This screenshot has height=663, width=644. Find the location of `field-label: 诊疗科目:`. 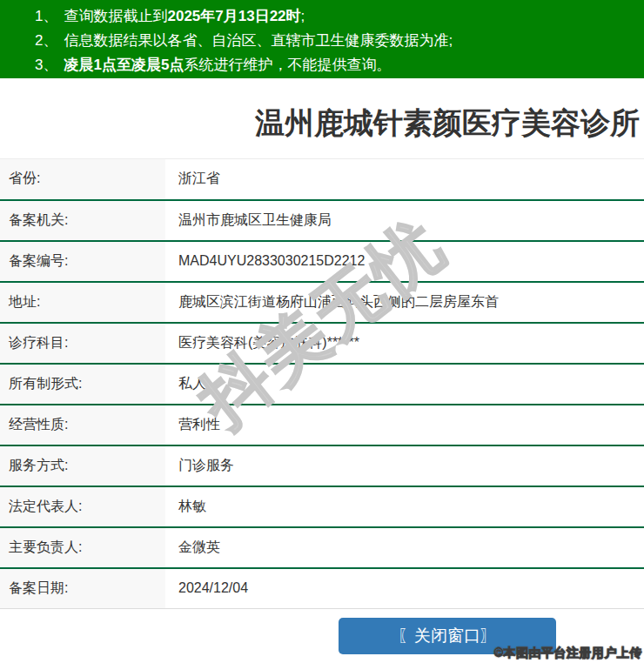

field-label: 诊疗科目: is located at coordinates (83, 343).